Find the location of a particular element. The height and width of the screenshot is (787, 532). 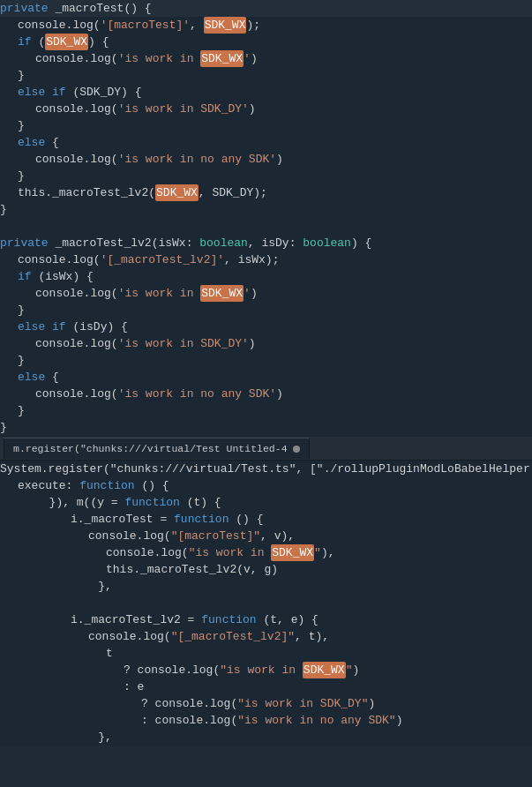

code-line: console.log('[macroTest]', SDK_WX); is located at coordinates (266, 25).